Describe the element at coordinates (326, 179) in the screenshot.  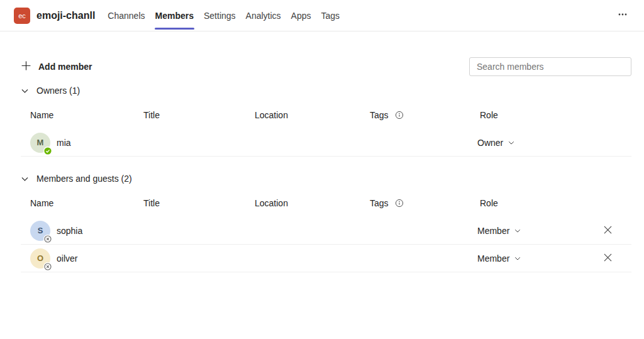
I see `section-toggle: Members and guests (2)` at that location.